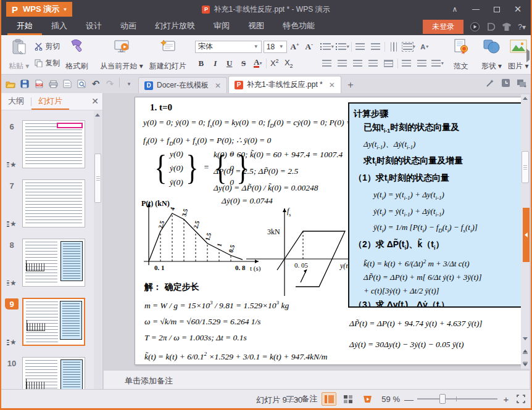 The image size is (532, 410). Describe the element at coordinates (522, 27) in the screenshot. I see `help-icon: ?▾` at that location.